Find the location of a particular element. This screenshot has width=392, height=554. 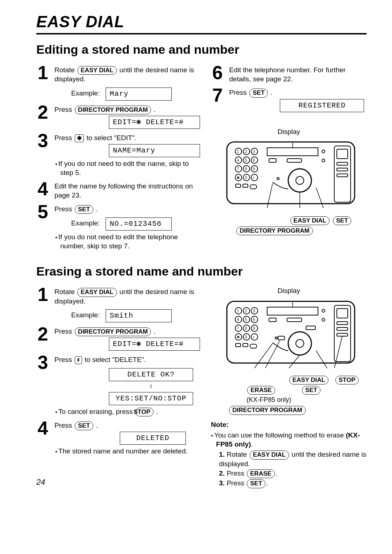

step-text: Edit the name by following the instructi… is located at coordinates (123, 191).